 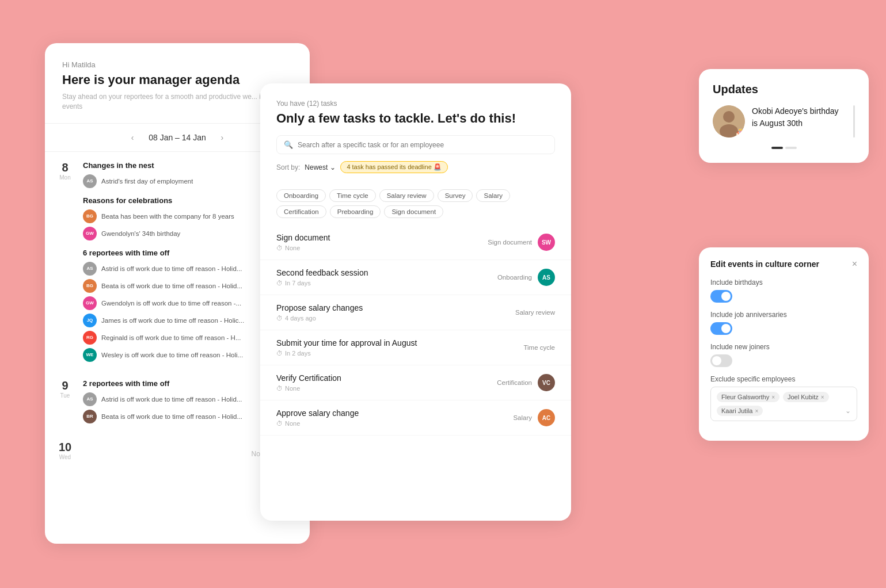 I want to click on dropdown-icon: ⌄, so click(x=848, y=411).